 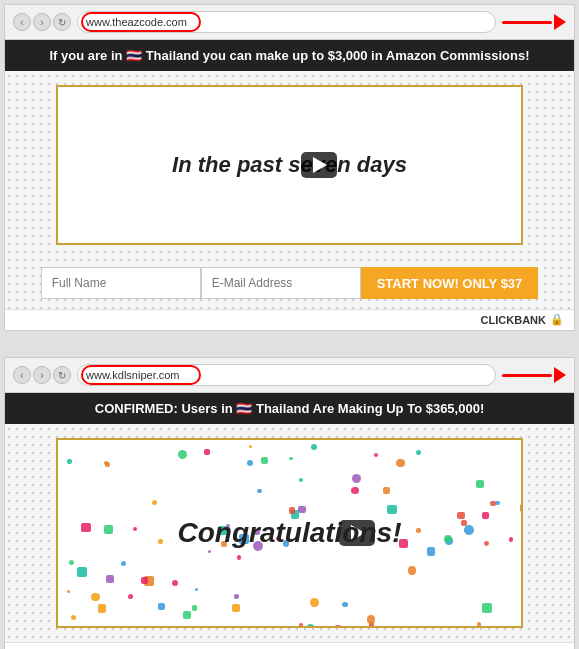 I want to click on top-banner-1: If you are in 🇹🇭 Thailand you can make u…, so click(x=290, y=56).